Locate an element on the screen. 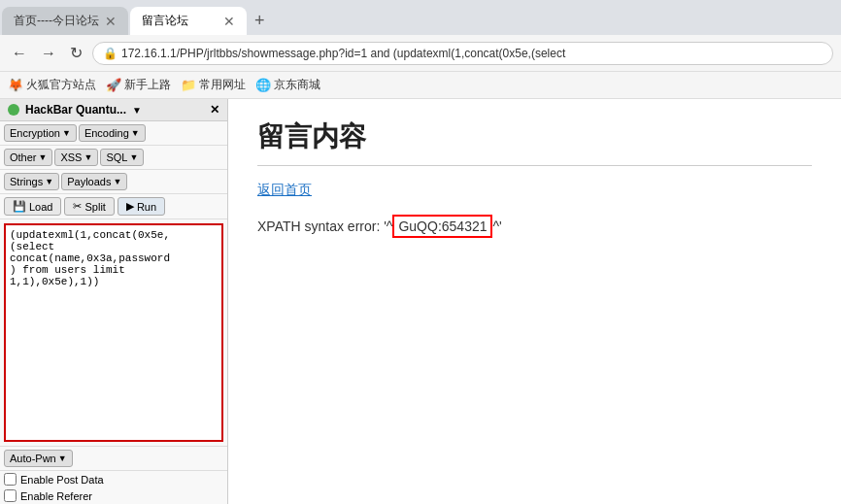 This screenshot has width=841, height=504. referer-label: Enable Referer is located at coordinates (56, 496).